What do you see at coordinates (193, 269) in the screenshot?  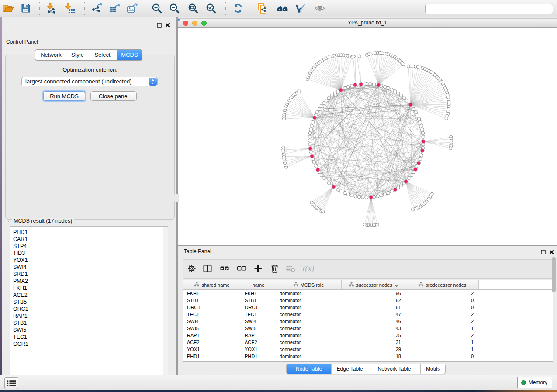 I see `gear-icon` at bounding box center [193, 269].